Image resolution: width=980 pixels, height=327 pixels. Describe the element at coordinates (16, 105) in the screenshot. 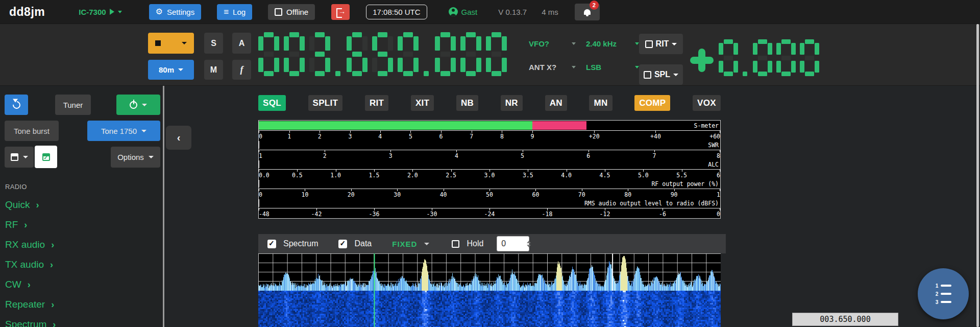

I see `refresh-button` at that location.